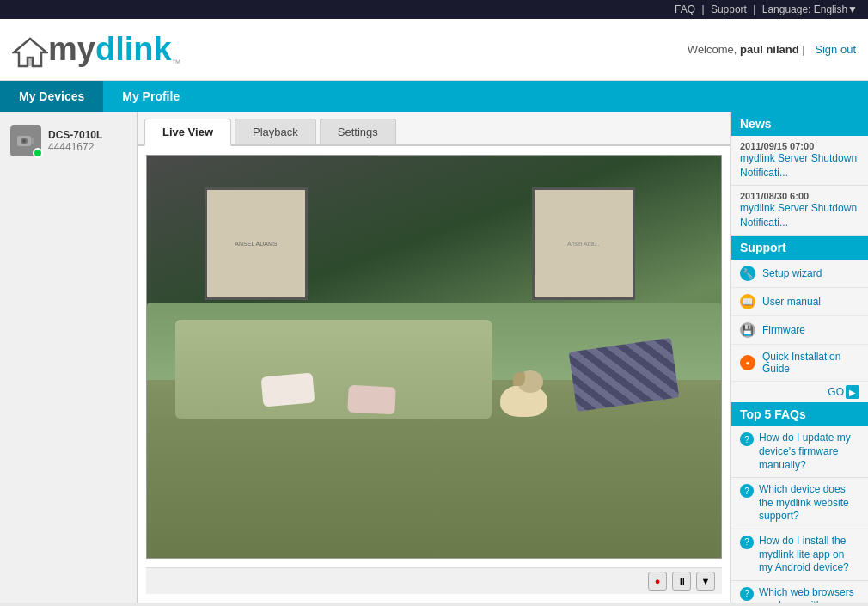  Describe the element at coordinates (526, 389) in the screenshot. I see `dog` at that location.